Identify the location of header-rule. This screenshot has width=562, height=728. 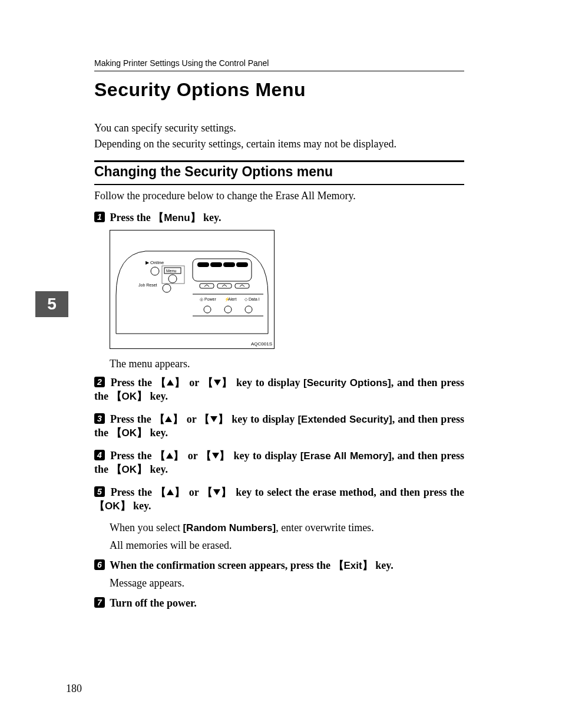
(279, 71).